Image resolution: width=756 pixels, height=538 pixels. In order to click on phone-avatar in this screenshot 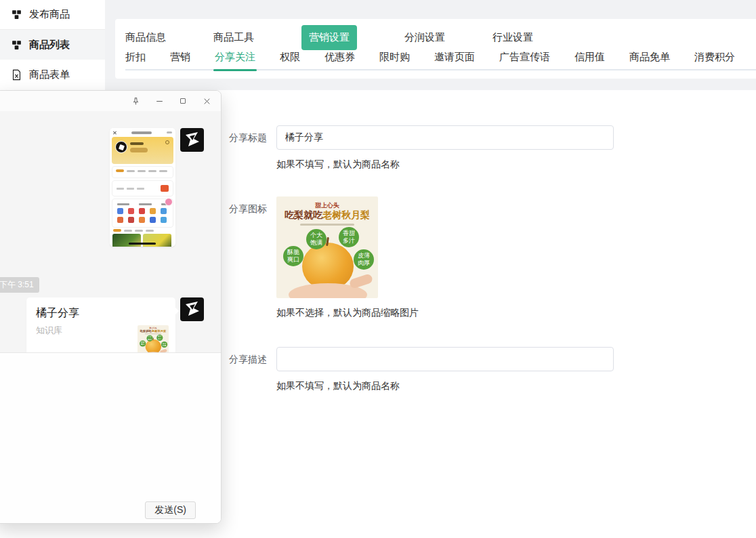, I will do `click(121, 147)`.